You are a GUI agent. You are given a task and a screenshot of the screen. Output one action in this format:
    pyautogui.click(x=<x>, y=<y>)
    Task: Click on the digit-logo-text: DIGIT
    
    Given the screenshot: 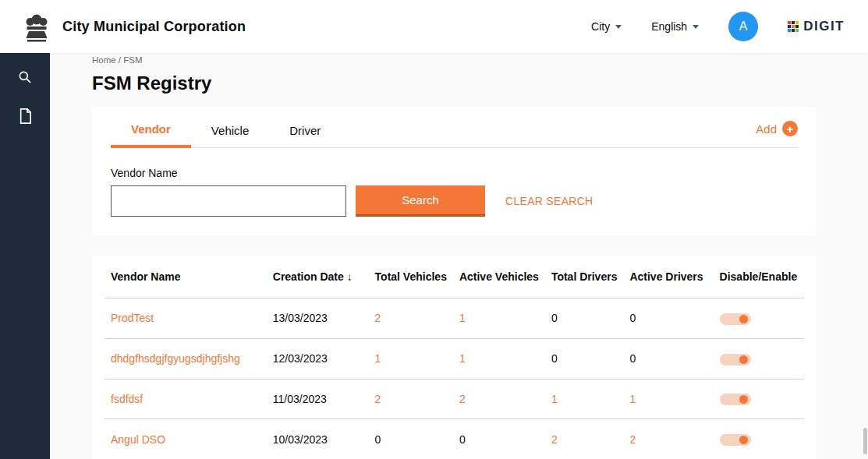 What is the action you would take?
    pyautogui.click(x=824, y=26)
    